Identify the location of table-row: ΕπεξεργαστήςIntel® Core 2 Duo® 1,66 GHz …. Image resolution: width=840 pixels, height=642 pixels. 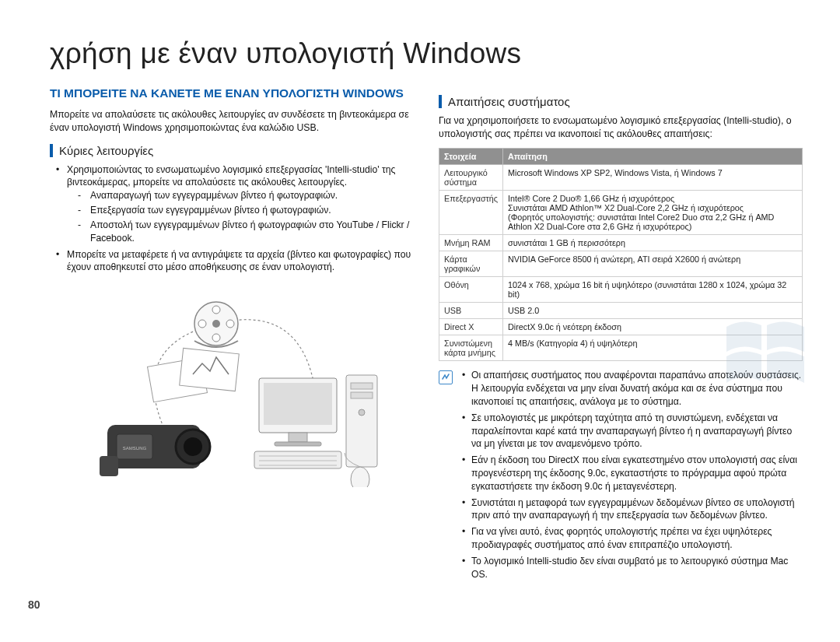
(621, 213).